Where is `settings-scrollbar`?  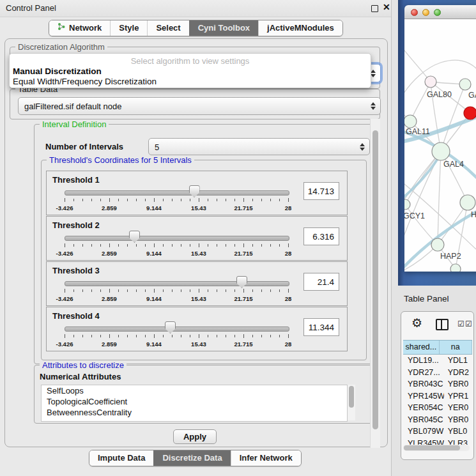 settings-scrollbar is located at coordinates (375, 284).